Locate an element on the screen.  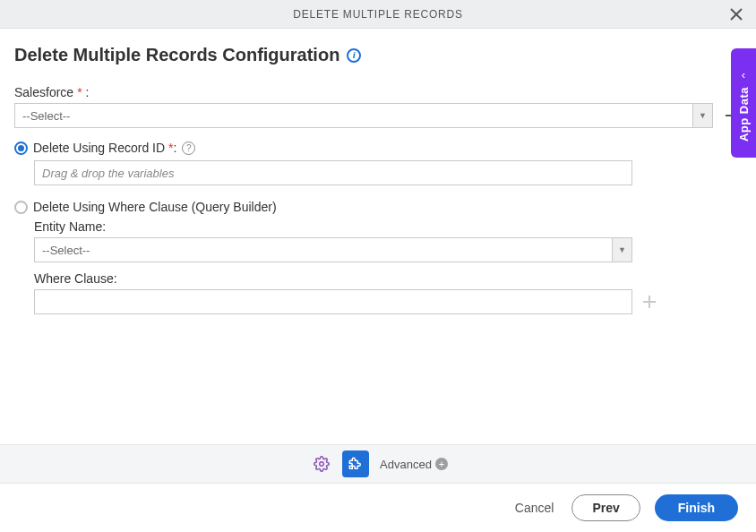
record-id-drop-area: Drag & drop the variables is located at coordinates (333, 173).